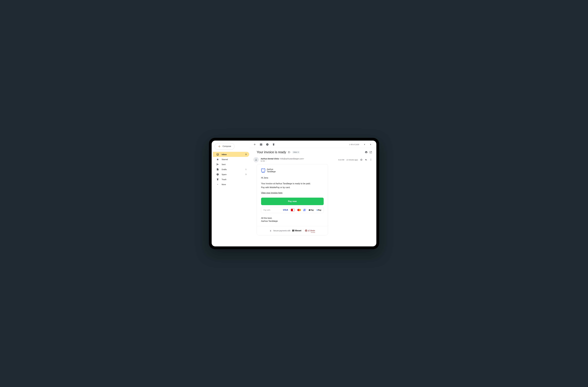 This screenshot has height=387, width=588. Describe the element at coordinates (272, 193) in the screenshot. I see `view-invoice-link: View your invoice here` at that location.